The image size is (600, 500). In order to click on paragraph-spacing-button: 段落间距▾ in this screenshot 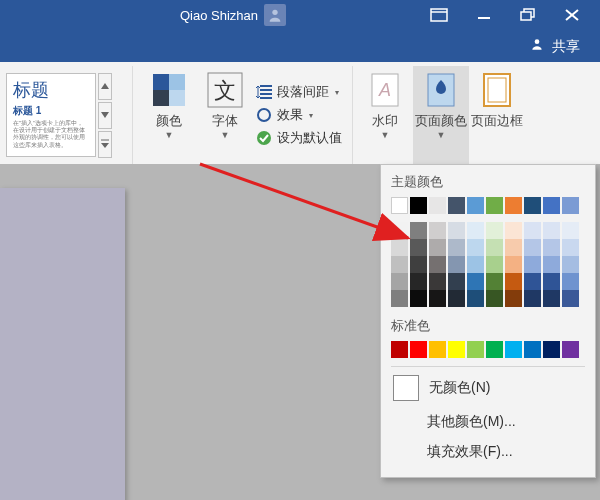, I will do `click(298, 92)`.